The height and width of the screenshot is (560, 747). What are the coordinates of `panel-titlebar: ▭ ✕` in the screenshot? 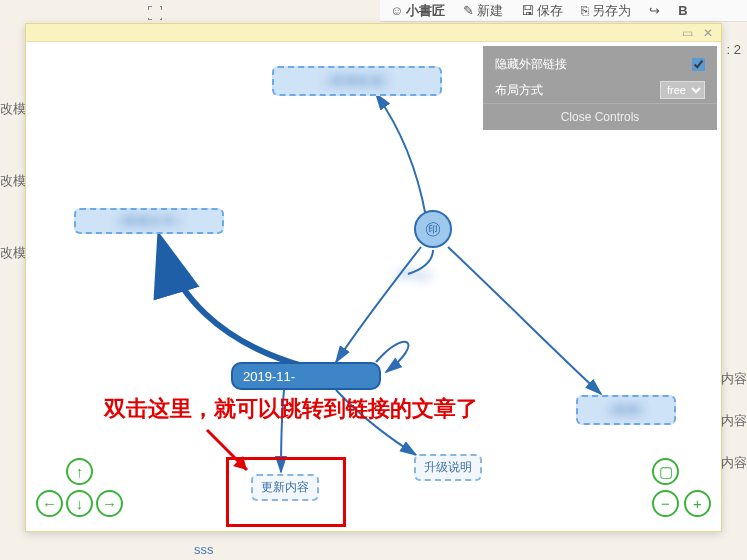 It's located at (374, 33).